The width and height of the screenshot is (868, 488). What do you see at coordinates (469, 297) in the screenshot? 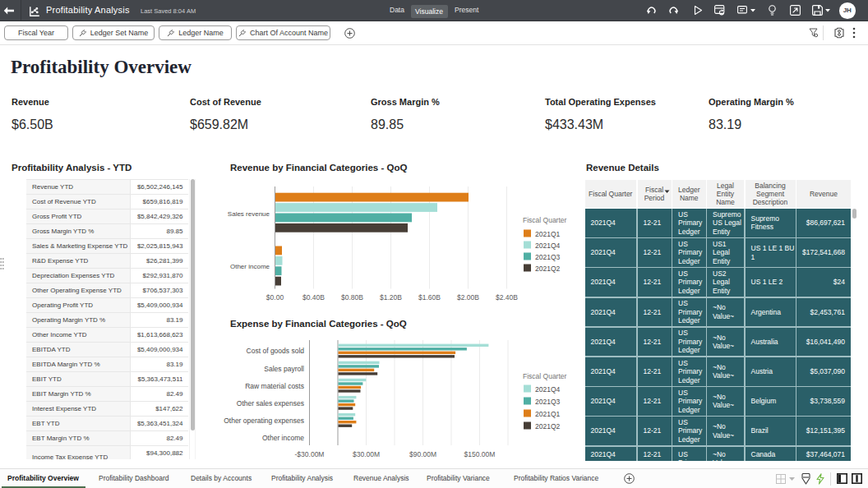
I see `svg-text: $2.00B` at bounding box center [469, 297].